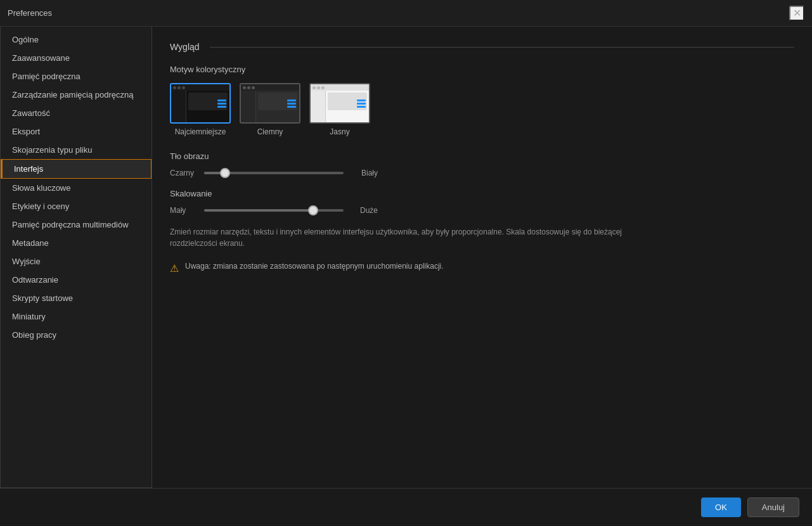 Image resolution: width=812 pixels, height=526 pixels. What do you see at coordinates (185, 47) in the screenshot?
I see `section-title: Wygląd` at bounding box center [185, 47].